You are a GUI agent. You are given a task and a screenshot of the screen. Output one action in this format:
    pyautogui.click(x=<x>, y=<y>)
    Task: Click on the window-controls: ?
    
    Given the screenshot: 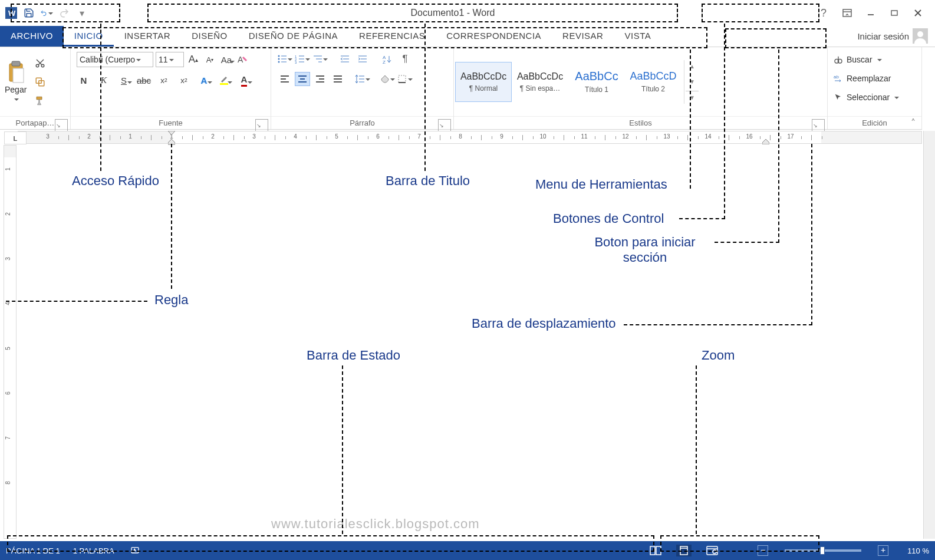 What is the action you would take?
    pyautogui.click(x=873, y=13)
    